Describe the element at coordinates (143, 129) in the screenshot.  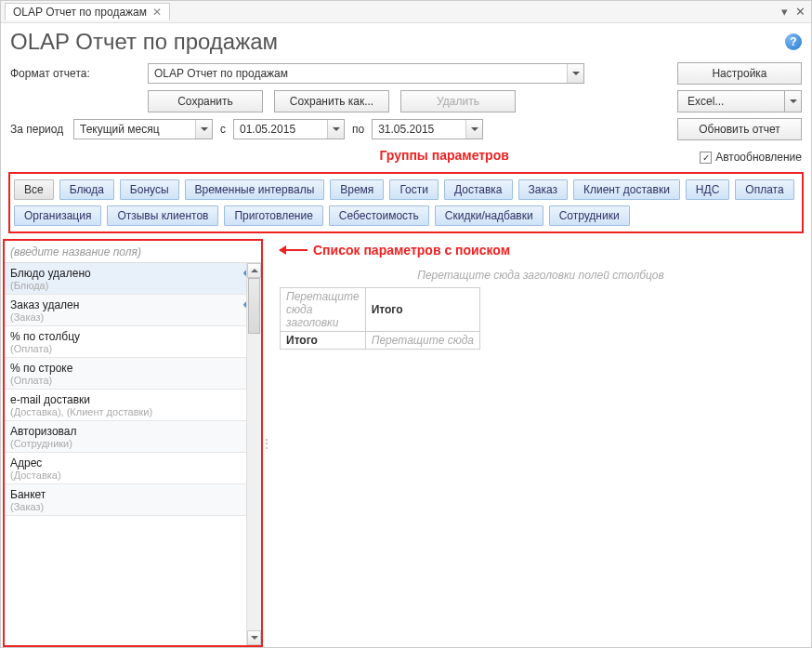
I see `period-select: Текущий месяц` at that location.